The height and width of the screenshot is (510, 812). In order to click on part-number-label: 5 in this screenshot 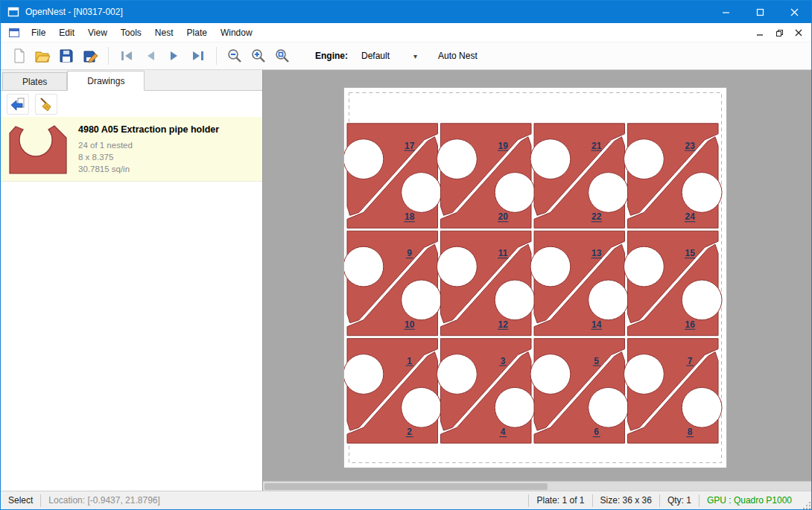, I will do `click(596, 361)`.